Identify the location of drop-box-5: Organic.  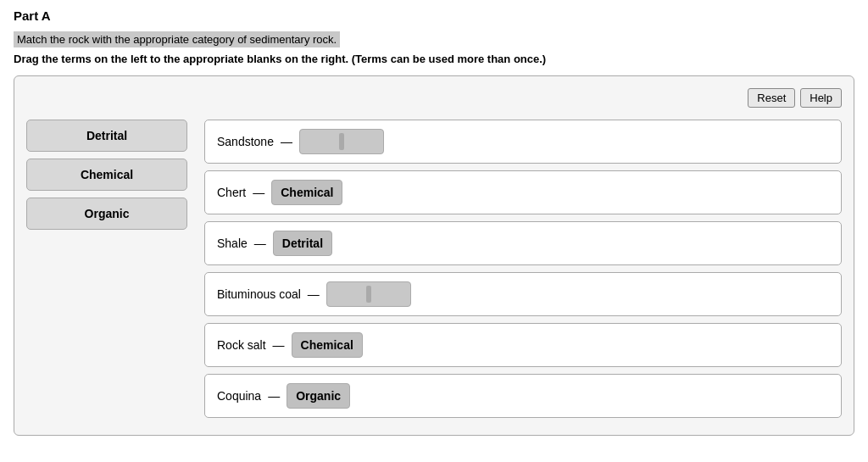
(319, 396).